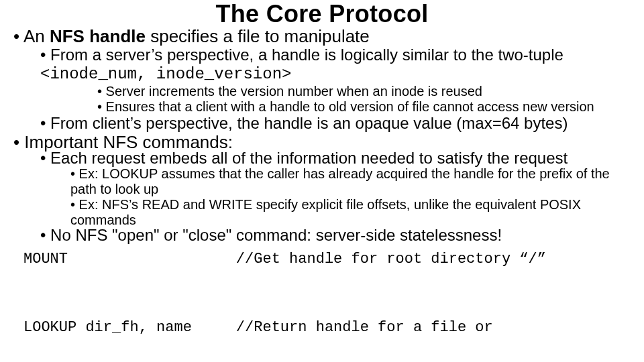  What do you see at coordinates (98, 36) in the screenshot?
I see `text-bold: NFS handle` at bounding box center [98, 36].